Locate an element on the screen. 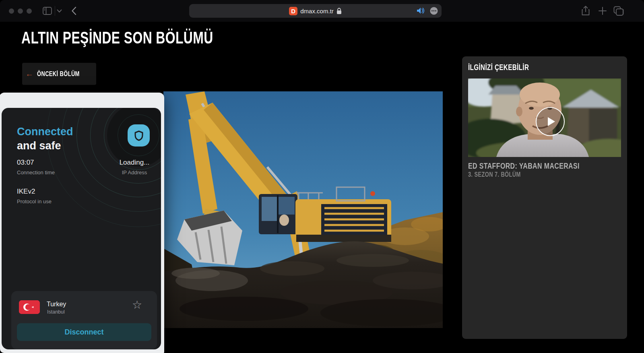 Image resolution: width=644 pixels, height=353 pixels. audio-playing-icon is located at coordinates (420, 10).